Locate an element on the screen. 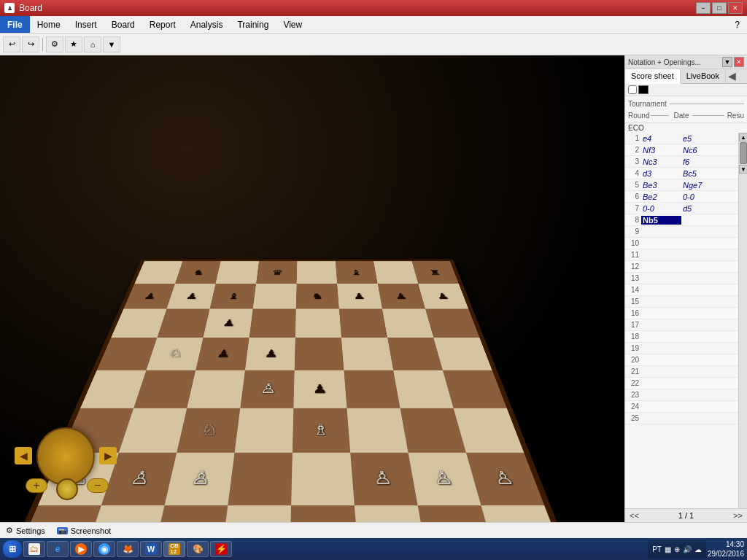 The height and width of the screenshot is (560, 747). date-field is located at coordinates (708, 115).